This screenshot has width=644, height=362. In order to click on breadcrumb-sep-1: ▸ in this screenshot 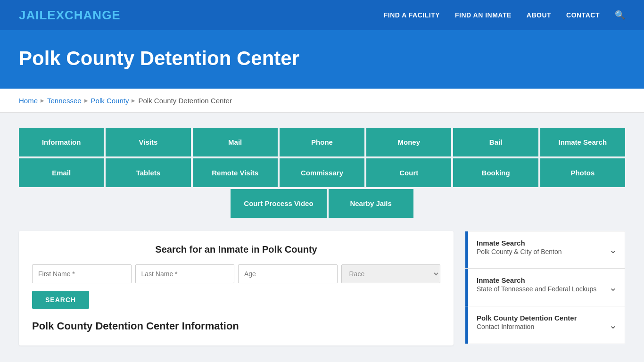, I will do `click(42, 100)`.